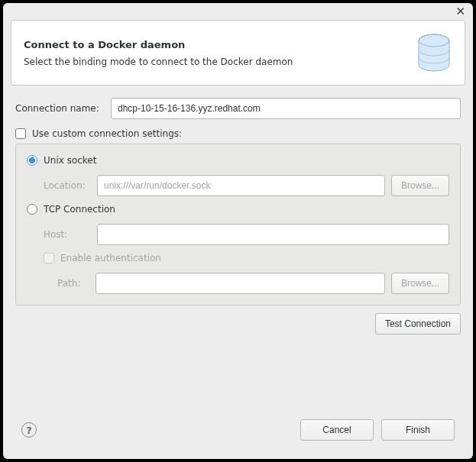 This screenshot has width=476, height=462. Describe the element at coordinates (215, 53) in the screenshot. I see `header-text: Connect to a Docker daemon Select the bi…` at that location.